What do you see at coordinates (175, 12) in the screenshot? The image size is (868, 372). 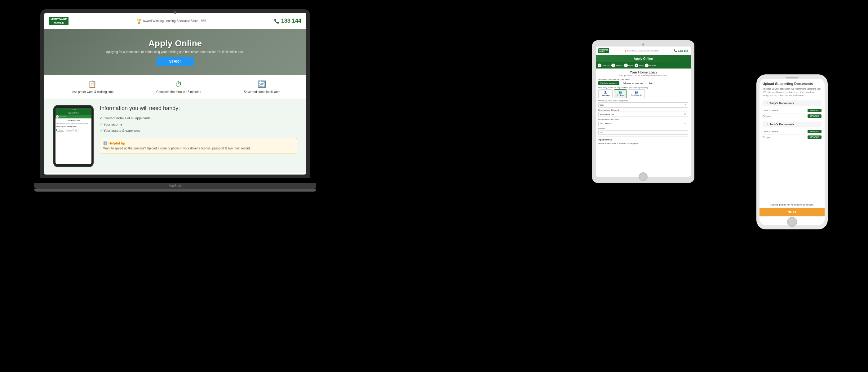 I see `laptop-camera` at bounding box center [175, 12].